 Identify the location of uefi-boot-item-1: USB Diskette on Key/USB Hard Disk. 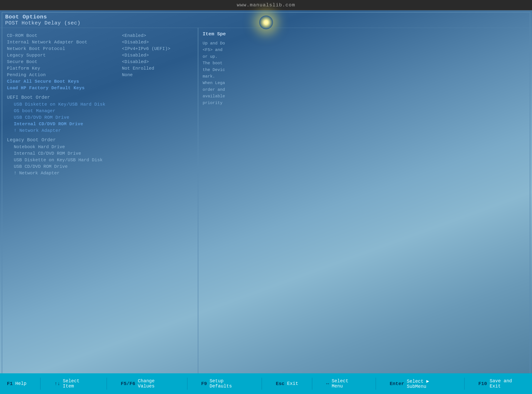
(99, 104).